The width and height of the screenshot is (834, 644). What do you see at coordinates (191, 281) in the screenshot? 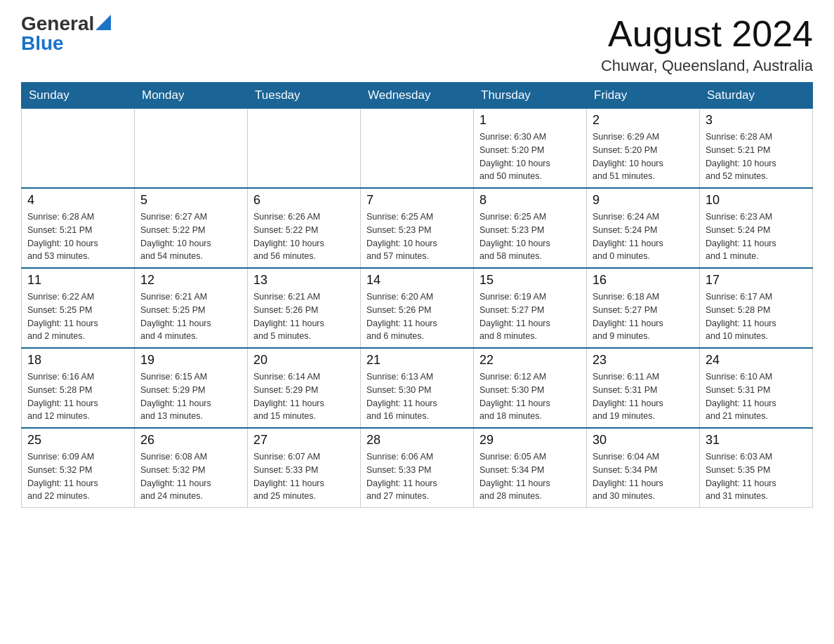
I see `day-number: 12` at bounding box center [191, 281].